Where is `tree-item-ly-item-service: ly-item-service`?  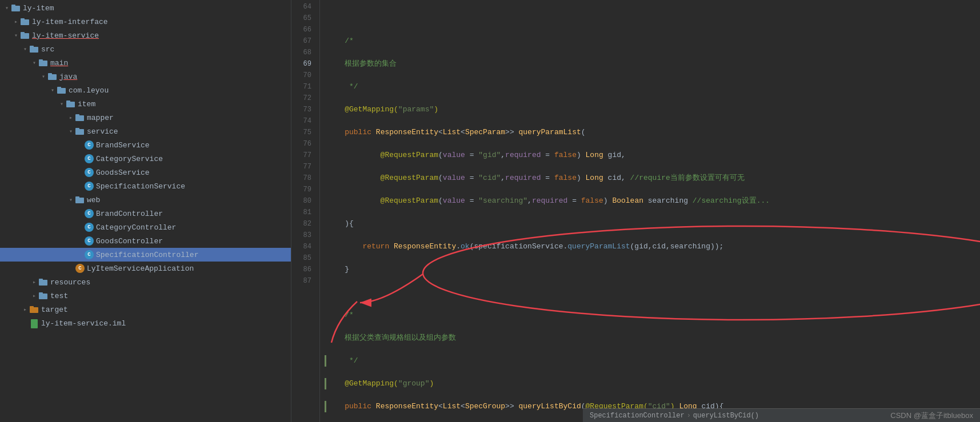
tree-item-ly-item-service: ly-item-service is located at coordinates (145, 35).